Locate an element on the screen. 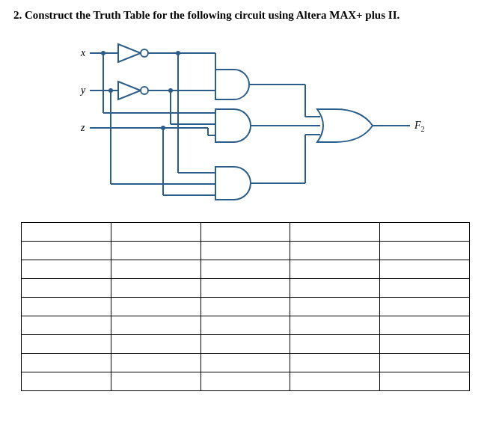 The height and width of the screenshot is (448, 502). question-prompt: 2. Construct the Truth Table for the fol… is located at coordinates (251, 15).